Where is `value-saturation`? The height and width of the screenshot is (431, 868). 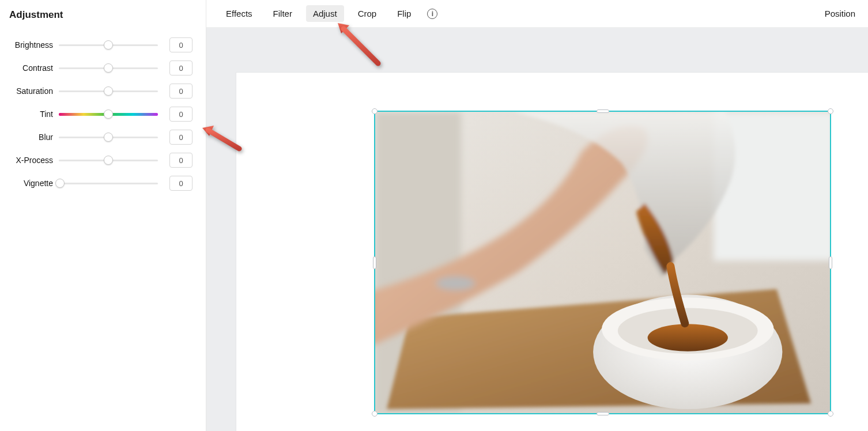 value-saturation is located at coordinates (181, 91).